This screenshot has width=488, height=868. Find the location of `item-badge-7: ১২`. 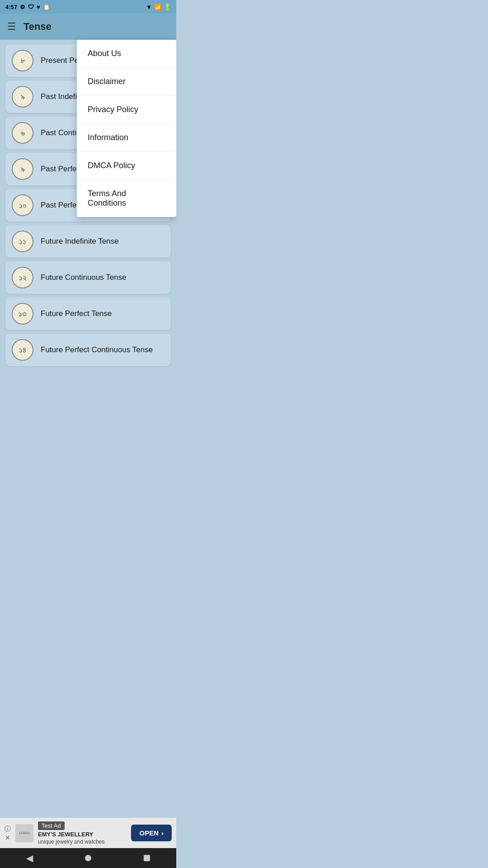

item-badge-7: ১২ is located at coordinates (23, 278).